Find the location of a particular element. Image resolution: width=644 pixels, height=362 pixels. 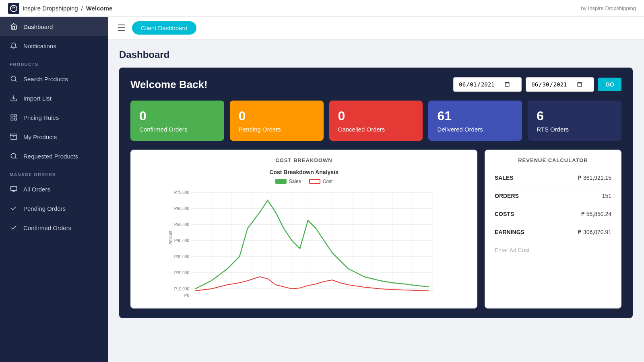

sidebar-label-notifications: Notifications is located at coordinates (40, 46).